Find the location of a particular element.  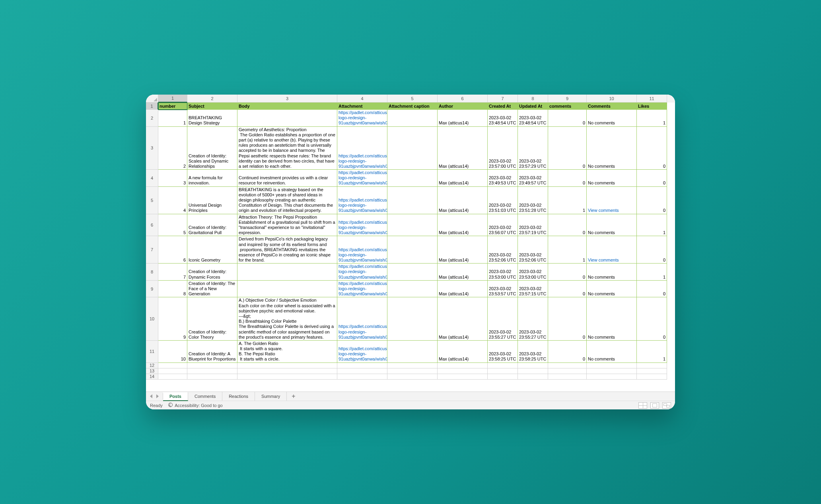

cell-created-at: 2023-03-02 23:57:00 UTC is located at coordinates (503, 149).